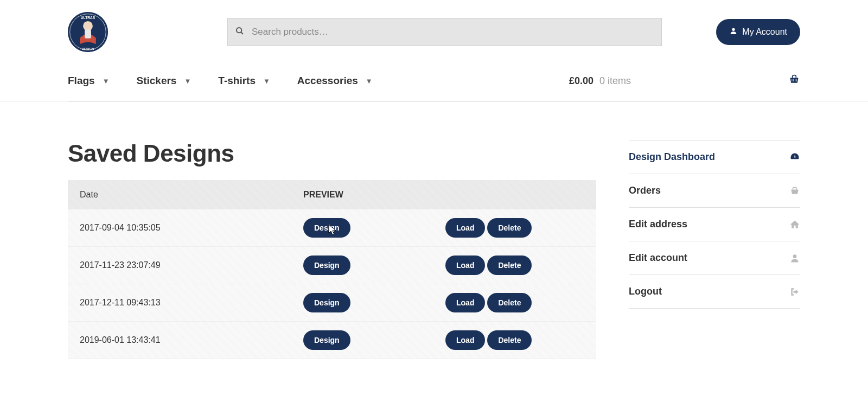 Image resolution: width=868 pixels, height=396 pixels. What do you see at coordinates (335, 81) in the screenshot?
I see `nav-item-accessories: Accessories ▼` at bounding box center [335, 81].